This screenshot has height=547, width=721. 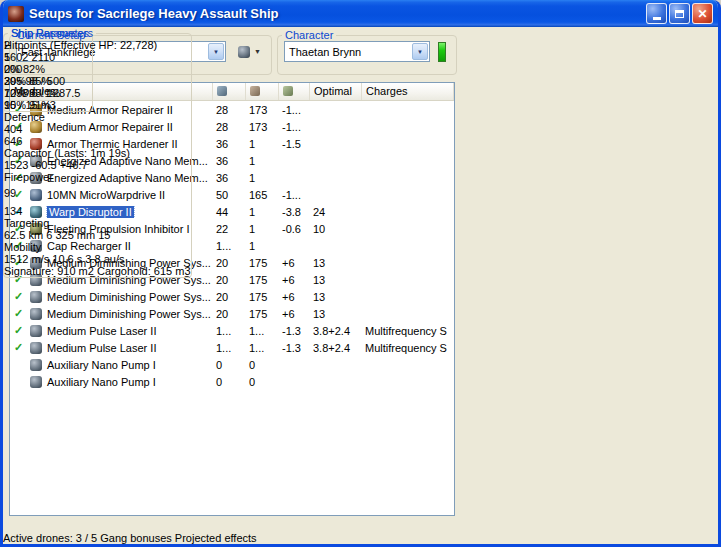 What do you see at coordinates (250, 52) in the screenshot?
I see `setup-actions-button: ▼` at bounding box center [250, 52].